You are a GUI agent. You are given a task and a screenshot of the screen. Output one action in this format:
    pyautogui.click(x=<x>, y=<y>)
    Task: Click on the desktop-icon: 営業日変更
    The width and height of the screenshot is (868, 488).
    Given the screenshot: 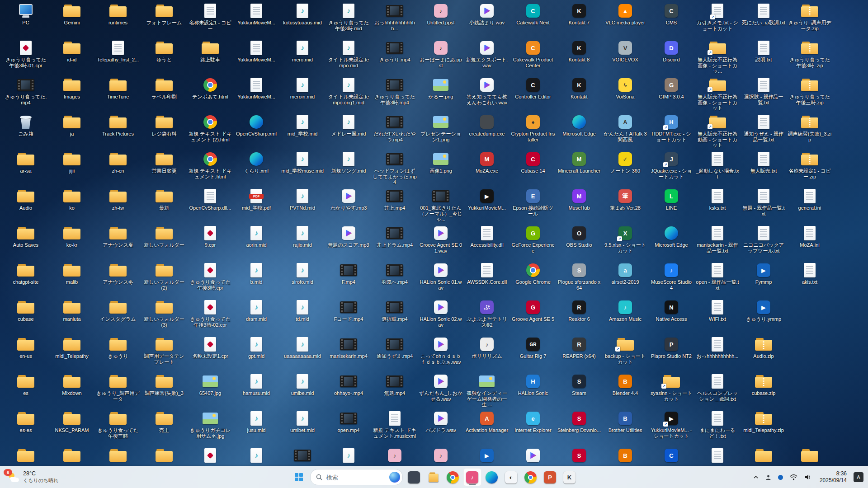 What is the action you would take?
    pyautogui.click(x=164, y=168)
    